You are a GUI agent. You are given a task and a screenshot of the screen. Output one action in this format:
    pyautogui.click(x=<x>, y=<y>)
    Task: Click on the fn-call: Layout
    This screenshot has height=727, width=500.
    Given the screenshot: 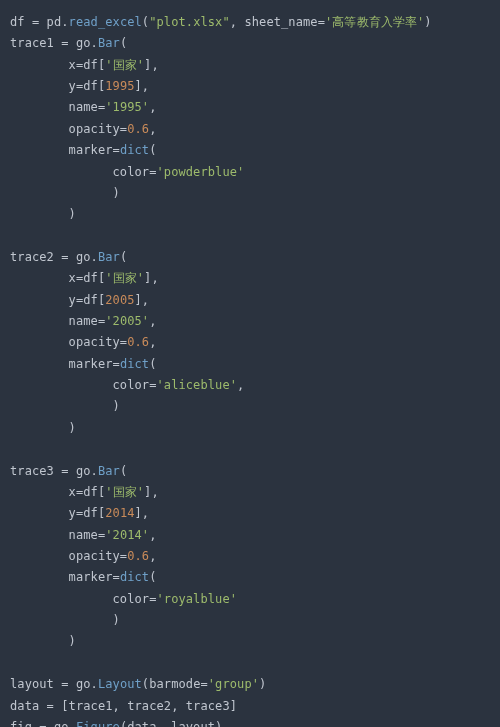 What is the action you would take?
    pyautogui.click(x=120, y=684)
    